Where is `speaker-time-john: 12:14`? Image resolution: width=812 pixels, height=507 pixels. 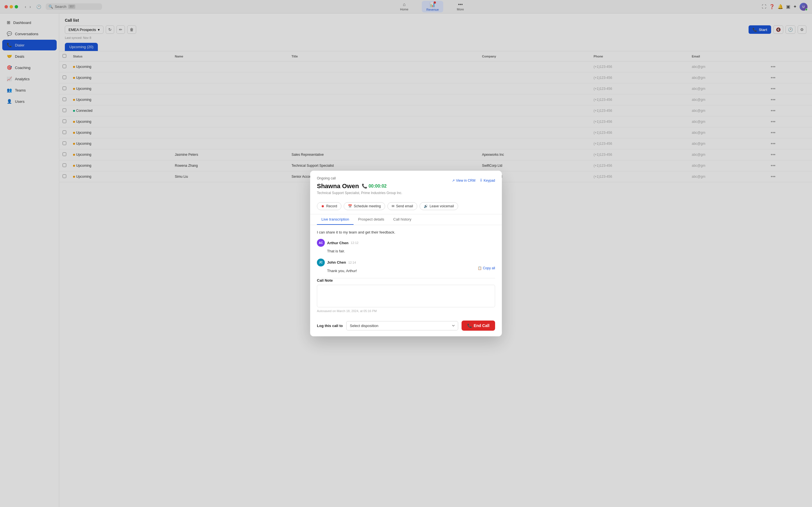
speaker-time-john: 12:14 is located at coordinates (352, 263).